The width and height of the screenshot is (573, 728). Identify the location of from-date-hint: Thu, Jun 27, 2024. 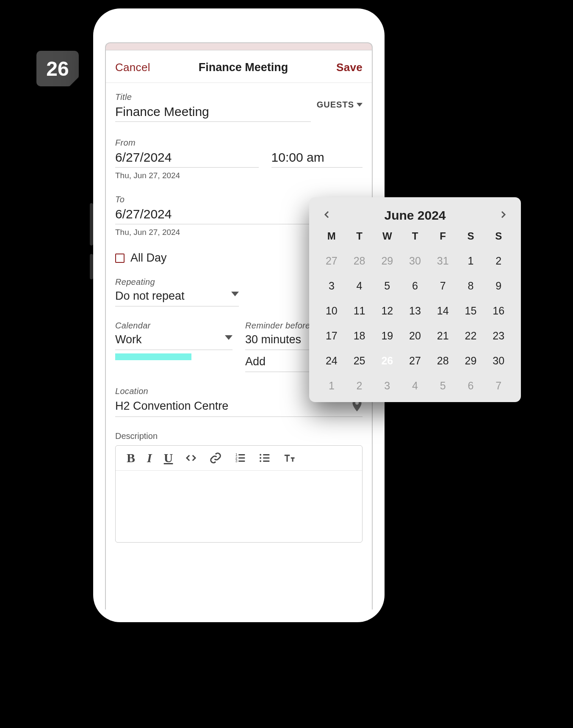
(239, 176).